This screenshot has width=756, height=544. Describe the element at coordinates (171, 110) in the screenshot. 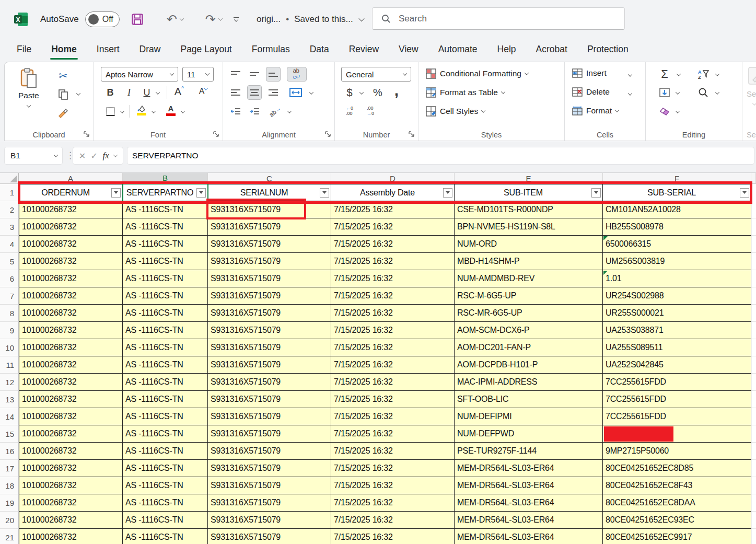

I see `font-color-button: A` at that location.